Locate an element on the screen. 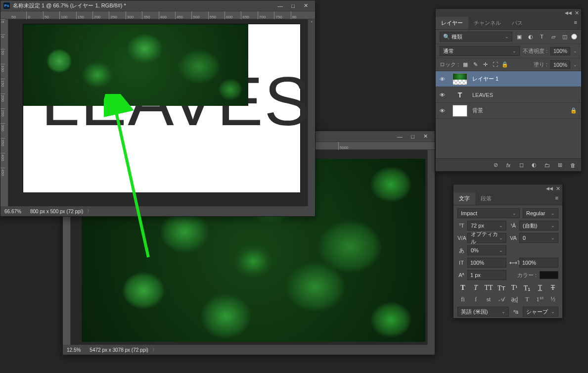 This screenshot has width=588, height=373. opacity-dropdown-icon: ⌄ is located at coordinates (575, 51).